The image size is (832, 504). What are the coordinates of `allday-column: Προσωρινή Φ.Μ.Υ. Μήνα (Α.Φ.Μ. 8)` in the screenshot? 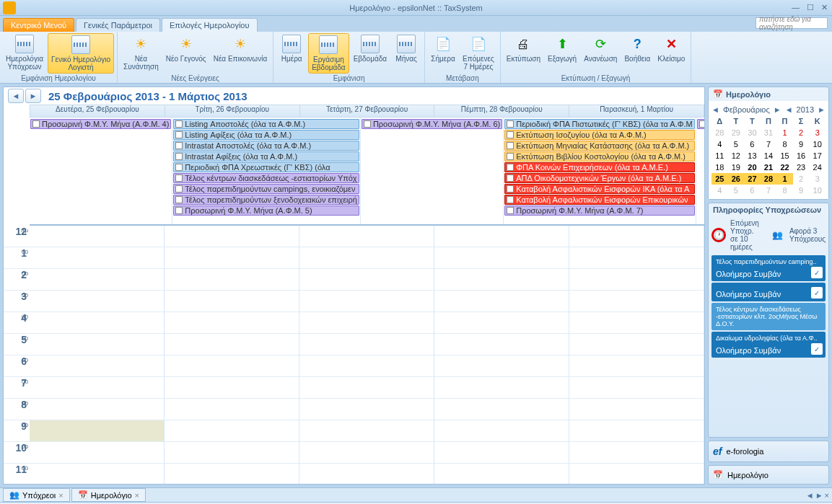 It's located at (701, 171).